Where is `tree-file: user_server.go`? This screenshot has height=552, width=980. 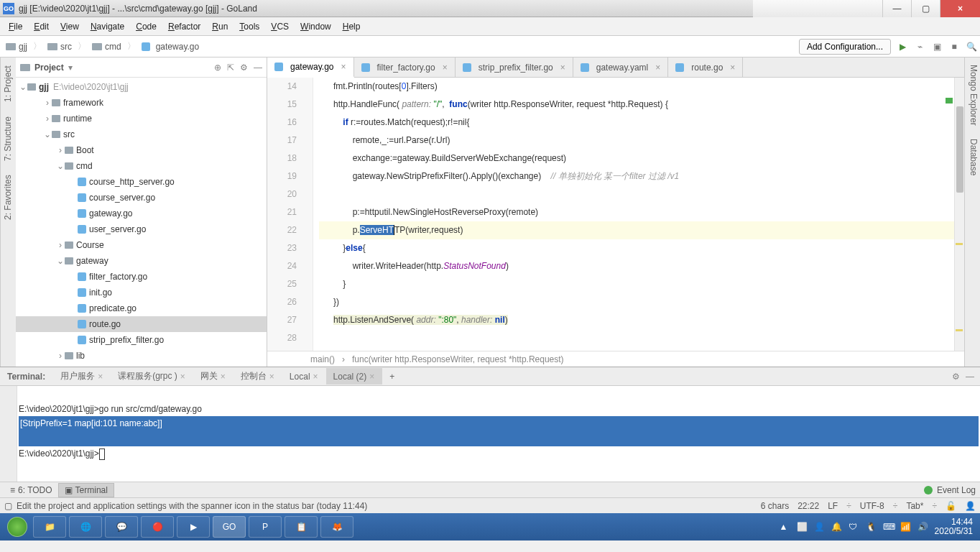
tree-file: user_server.go is located at coordinates (141, 229).